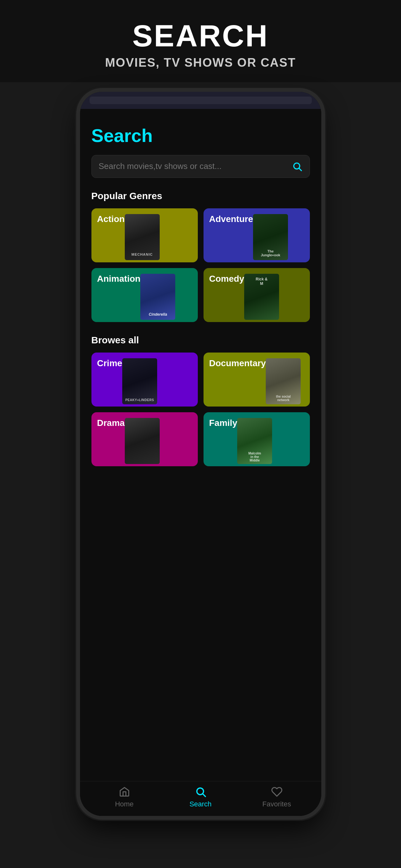 The width and height of the screenshot is (401, 868). What do you see at coordinates (257, 379) in the screenshot?
I see `genre-card-documentary: Documentary` at bounding box center [257, 379].